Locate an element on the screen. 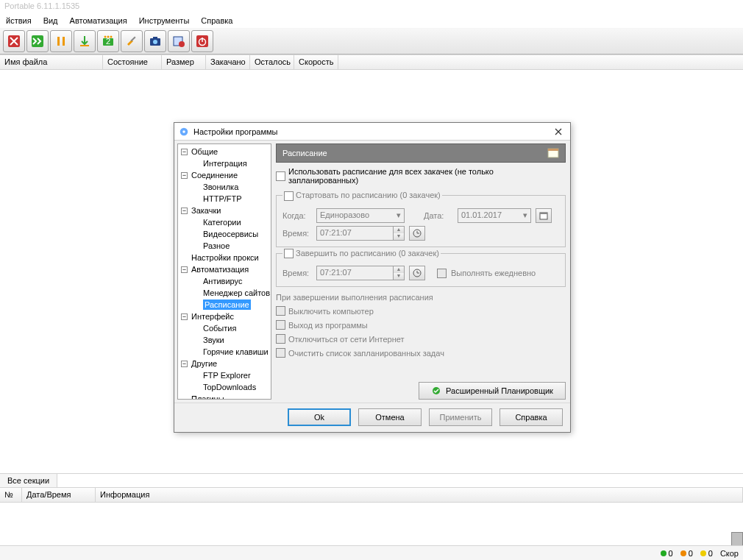 The height and width of the screenshot is (560, 743). tree-plugins: Плагины is located at coordinates (224, 396).